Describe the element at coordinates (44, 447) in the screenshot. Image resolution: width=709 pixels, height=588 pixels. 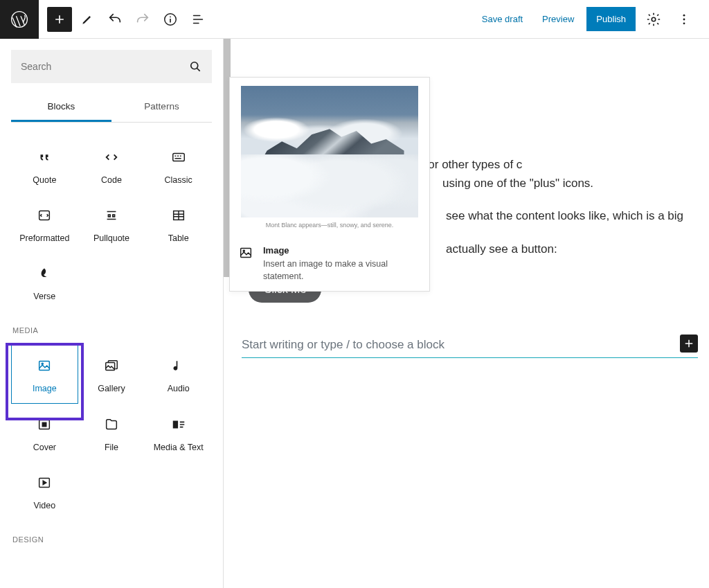
I see `block-label: Cover` at that location.